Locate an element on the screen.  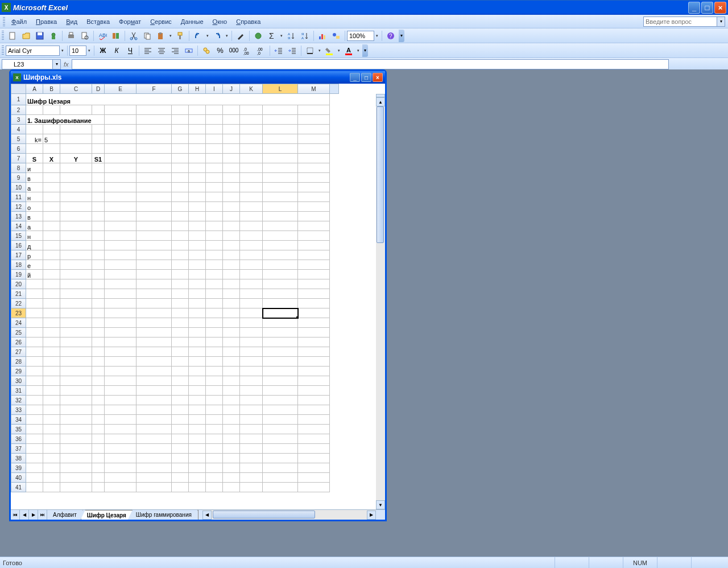
cell-B34 is located at coordinates (52, 420).